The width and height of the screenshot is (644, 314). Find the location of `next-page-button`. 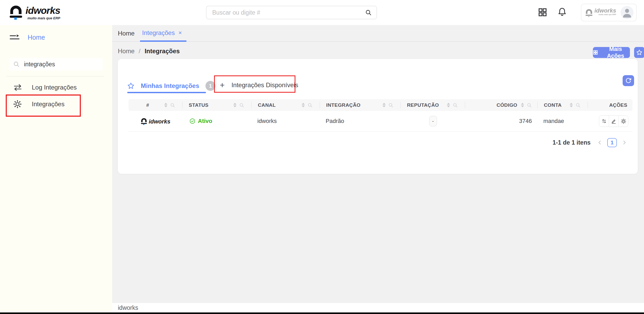

next-page-button is located at coordinates (624, 143).